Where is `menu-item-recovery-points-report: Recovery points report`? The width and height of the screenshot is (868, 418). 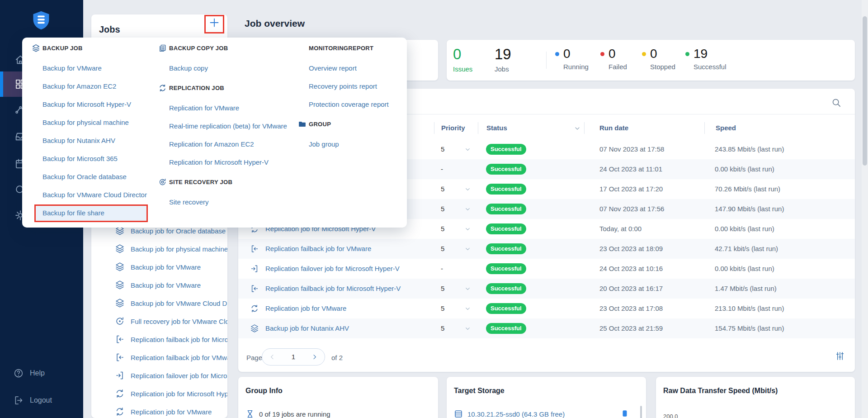
menu-item-recovery-points-report: Recovery points report is located at coordinates (355, 86).